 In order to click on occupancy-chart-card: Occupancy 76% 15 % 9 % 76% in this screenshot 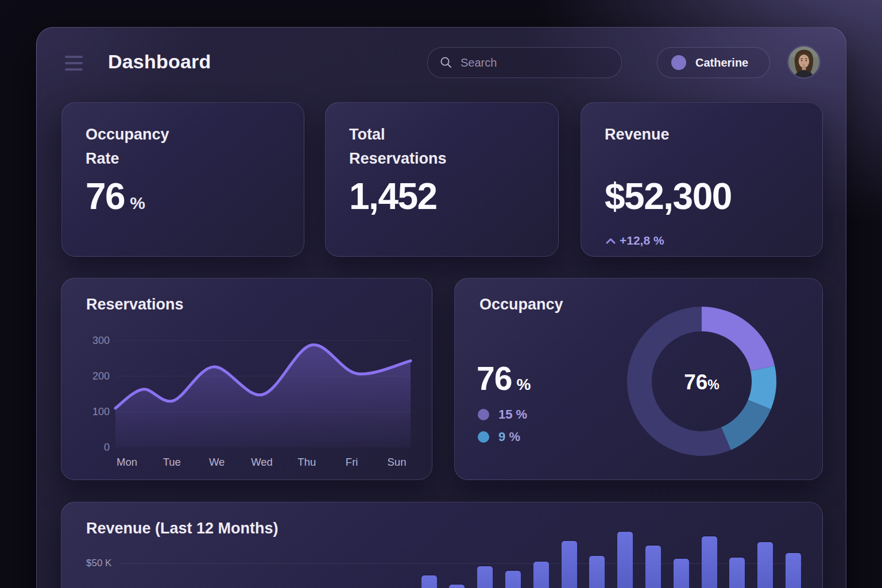, I will do `click(639, 379)`.